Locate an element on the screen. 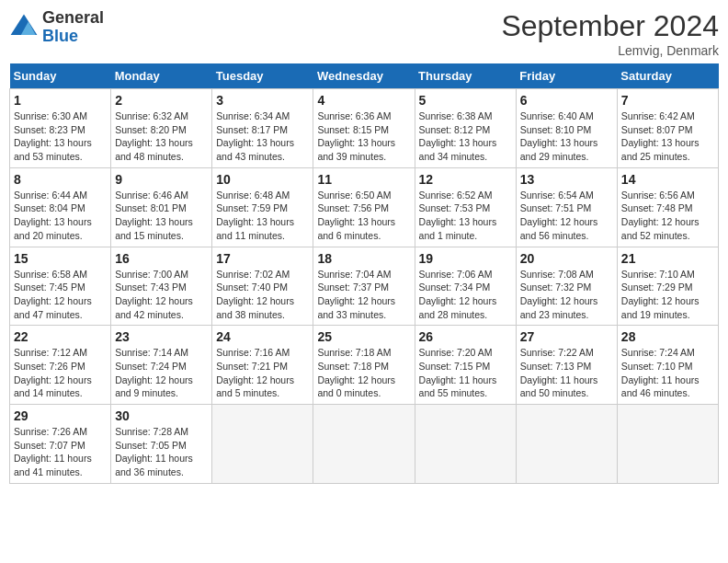 This screenshot has width=728, height=563. day-number: 9 is located at coordinates (162, 179).